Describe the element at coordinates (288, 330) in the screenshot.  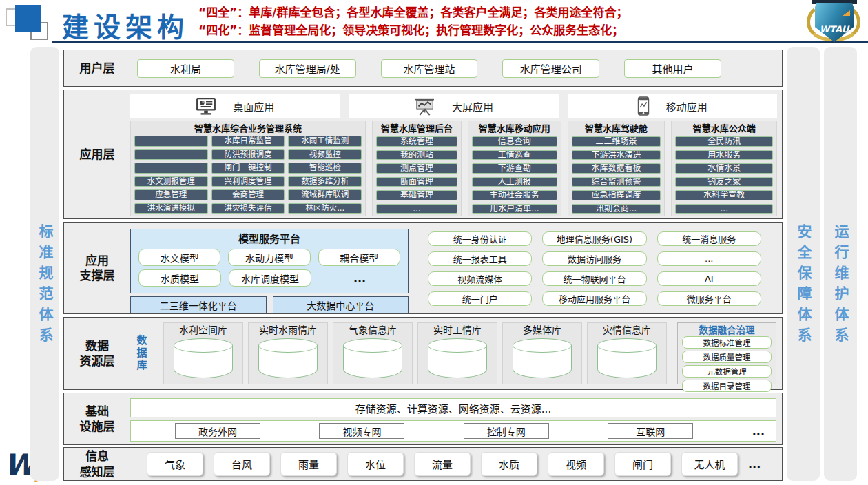
I see `database-label: 实时水雨情库` at that location.